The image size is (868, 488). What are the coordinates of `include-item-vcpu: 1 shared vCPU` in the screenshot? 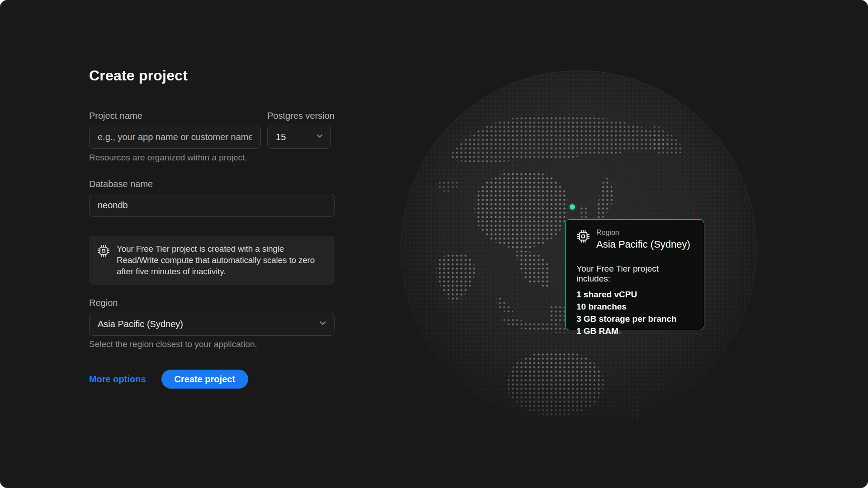 It's located at (635, 295).